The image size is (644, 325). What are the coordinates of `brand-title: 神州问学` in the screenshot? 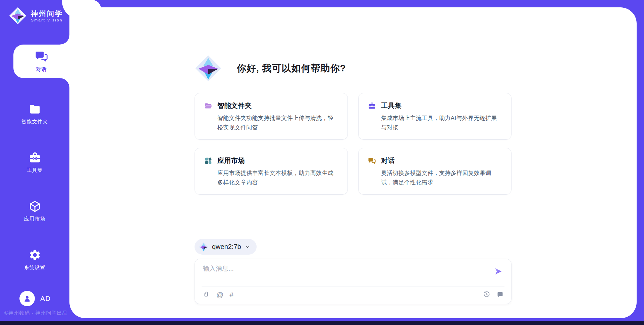 It's located at (47, 14).